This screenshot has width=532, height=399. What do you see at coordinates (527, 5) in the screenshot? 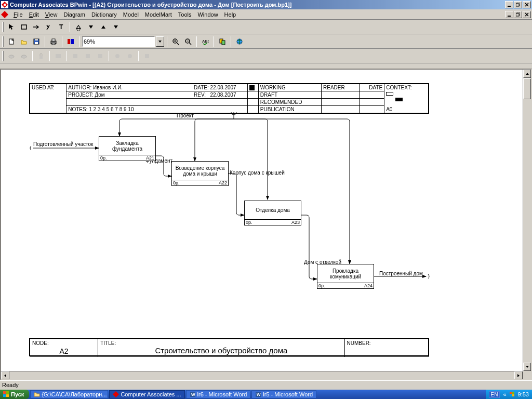
I see `close-button` at bounding box center [527, 5].